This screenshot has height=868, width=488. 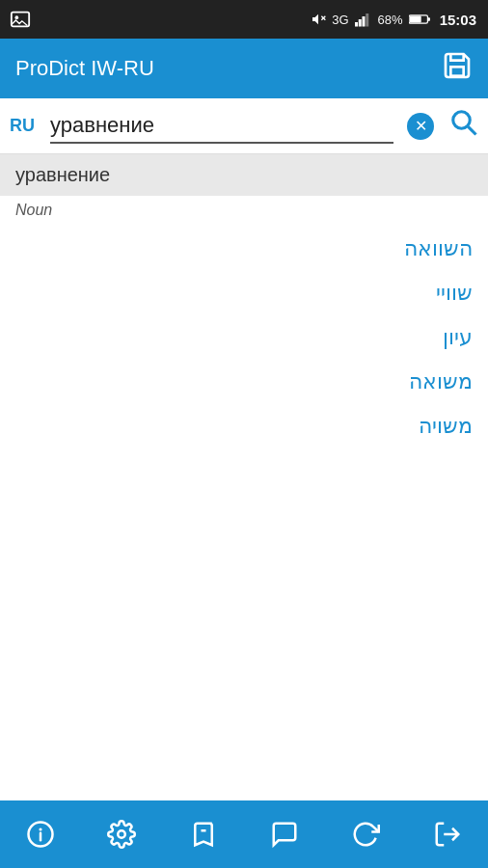 I want to click on translation-item: משואה, so click(x=244, y=382).